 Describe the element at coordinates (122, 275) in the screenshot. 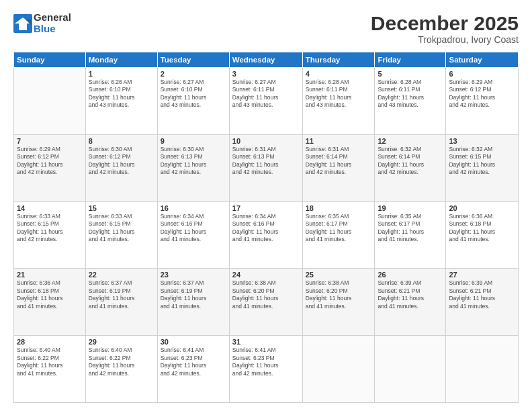

I see `day-number: 22` at that location.